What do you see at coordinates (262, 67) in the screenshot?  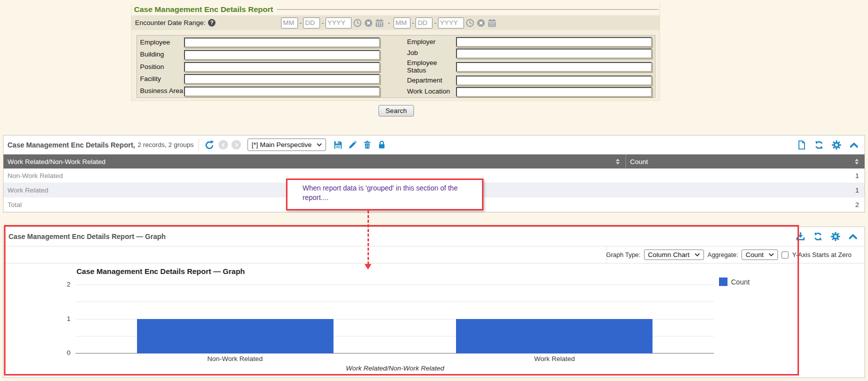 I see `filter-field-row: Position` at bounding box center [262, 67].